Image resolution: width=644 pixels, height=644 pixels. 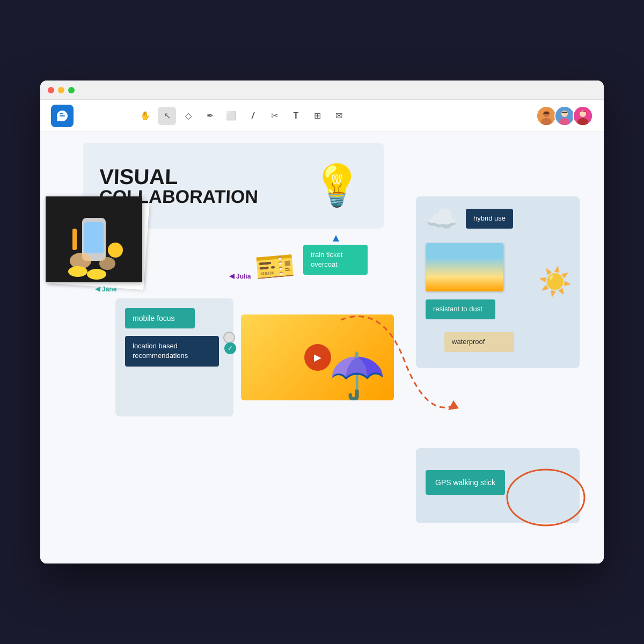 I want to click on cursor-julia: Julia, so click(x=240, y=276).